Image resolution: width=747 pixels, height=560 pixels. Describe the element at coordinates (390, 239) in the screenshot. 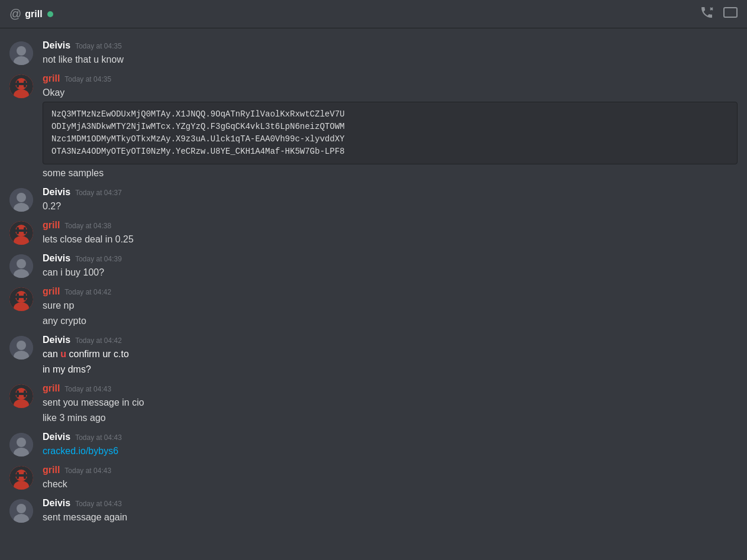

I see `message-text: lets close deal in 0.25` at that location.